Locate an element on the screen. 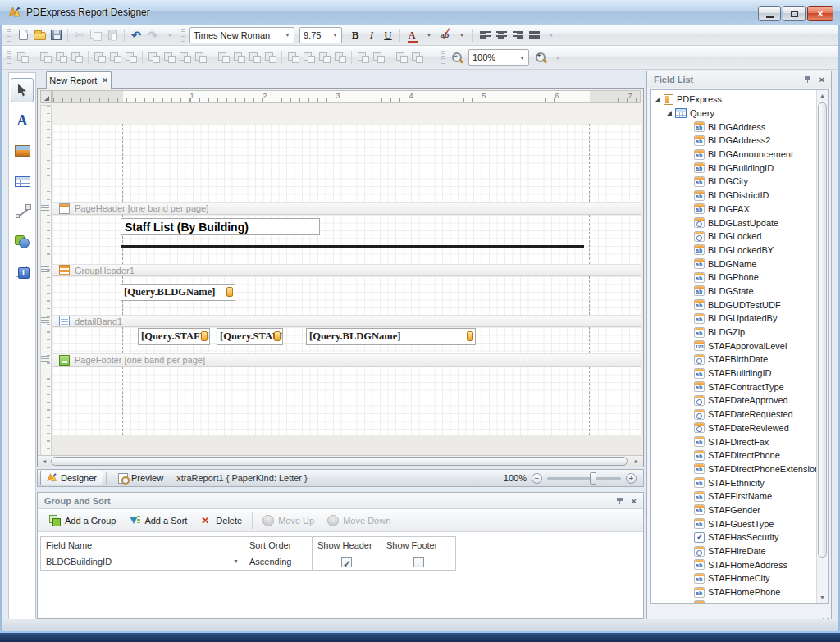 This screenshot has width=840, height=642. field-list-item: BLDGDistrictID is located at coordinates (733, 195).